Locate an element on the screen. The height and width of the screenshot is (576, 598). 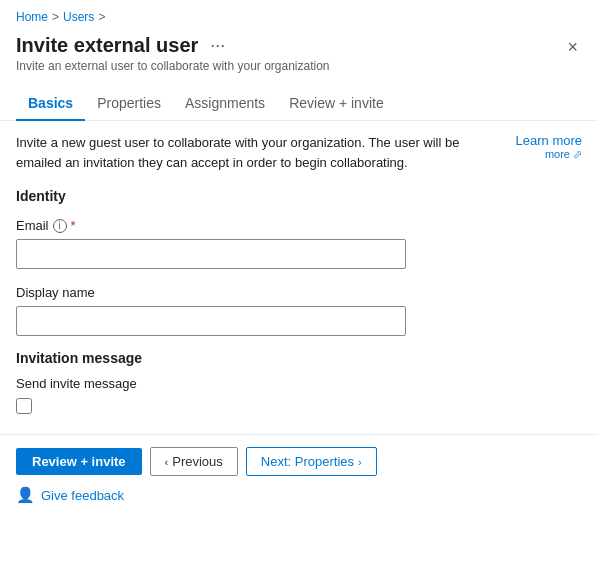
page-title: Invite external user is located at coordinates (107, 46).